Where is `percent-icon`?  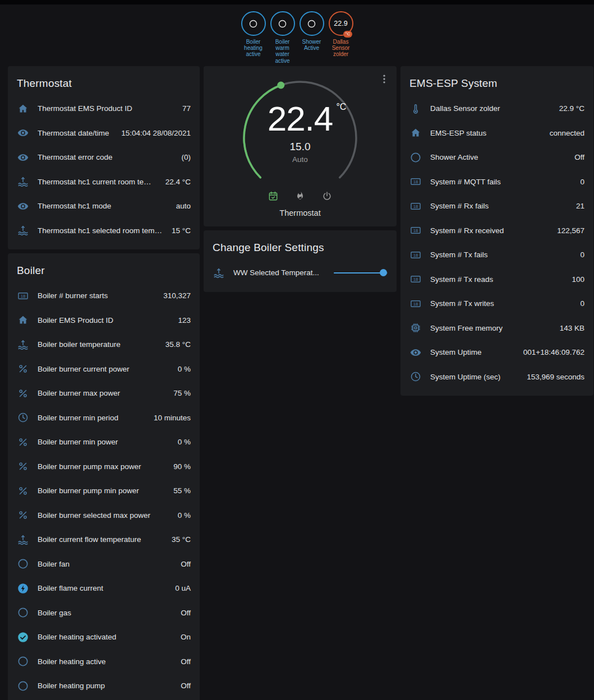 percent-icon is located at coordinates (23, 393).